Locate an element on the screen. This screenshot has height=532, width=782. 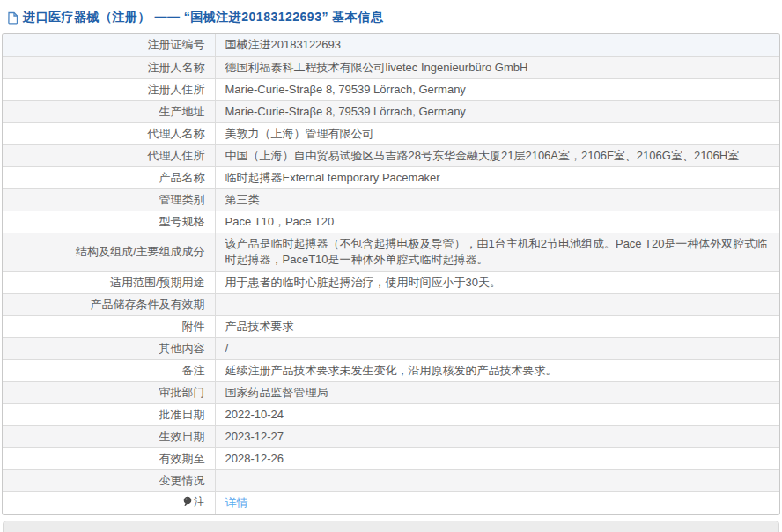
field-label: 代理人名称 is located at coordinates (109, 134).